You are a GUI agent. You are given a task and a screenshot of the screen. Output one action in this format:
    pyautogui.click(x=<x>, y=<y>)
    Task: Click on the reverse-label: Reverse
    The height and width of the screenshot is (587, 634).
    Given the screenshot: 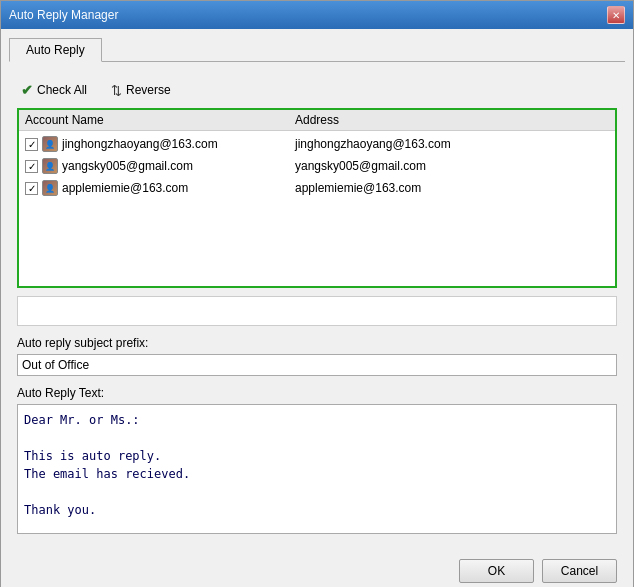 What is the action you would take?
    pyautogui.click(x=148, y=90)
    